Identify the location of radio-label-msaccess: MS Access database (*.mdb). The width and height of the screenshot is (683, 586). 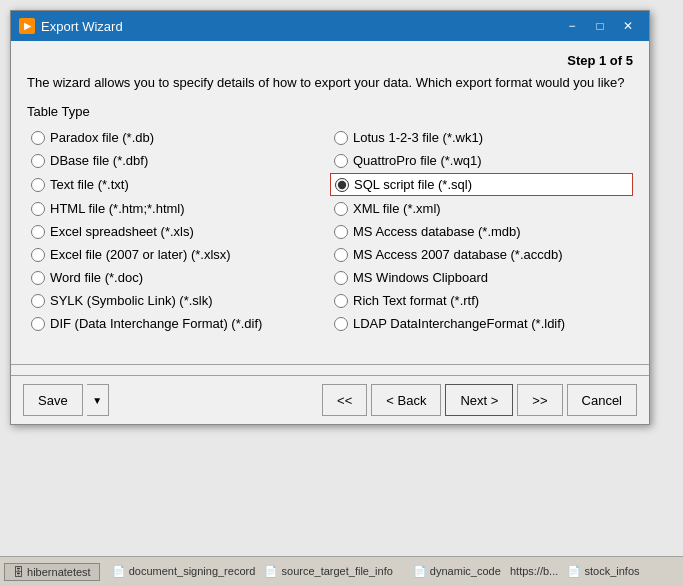
(437, 232).